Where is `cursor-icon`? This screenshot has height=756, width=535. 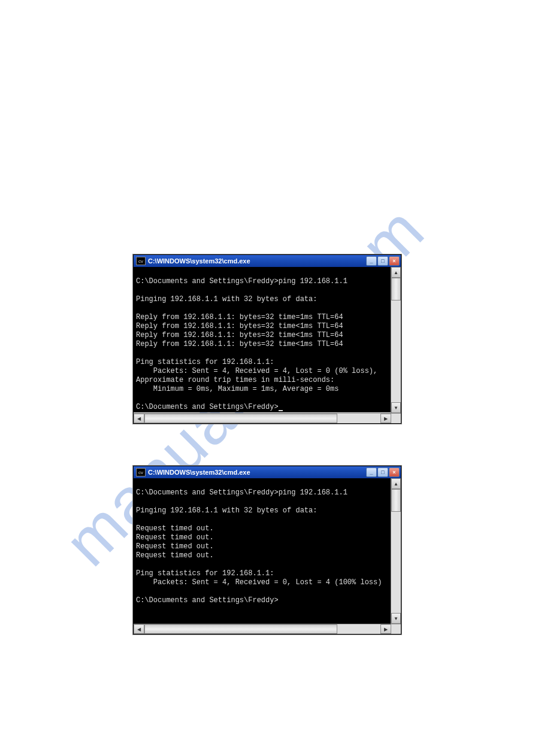
cursor-icon is located at coordinates (280, 411).